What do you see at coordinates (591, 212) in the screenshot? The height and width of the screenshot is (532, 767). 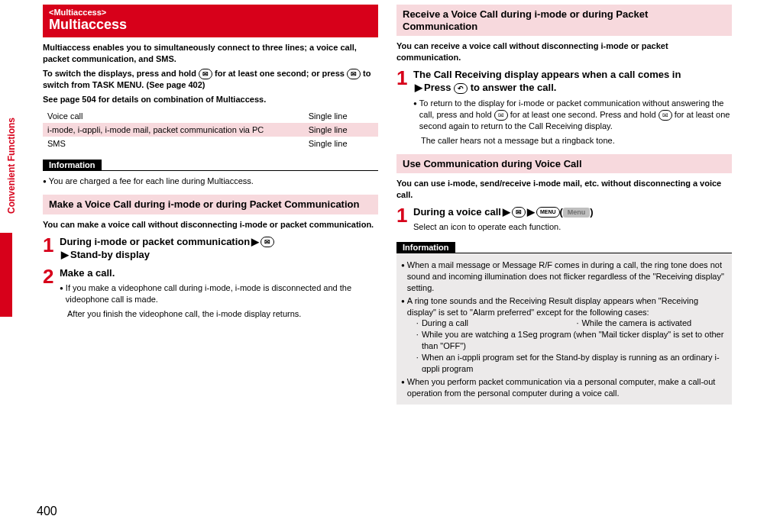 I see `paren: )` at bounding box center [591, 212].